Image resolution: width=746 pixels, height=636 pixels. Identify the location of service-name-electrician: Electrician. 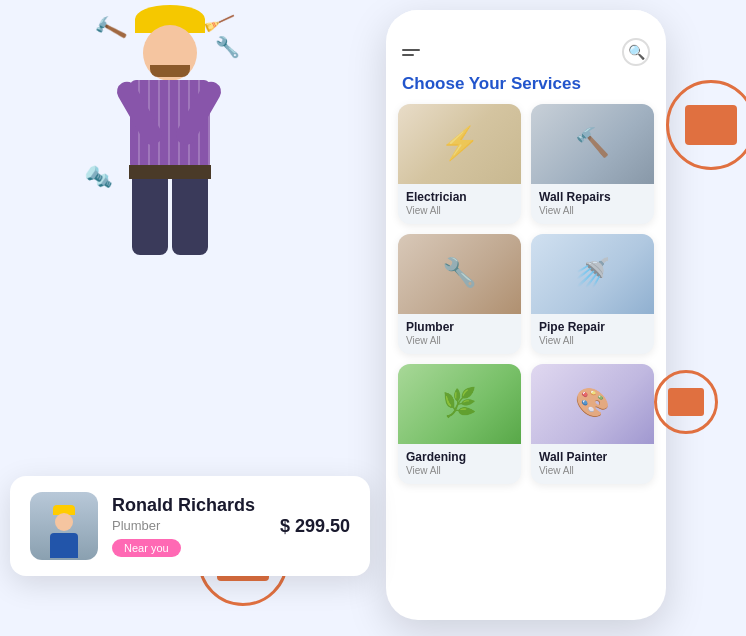
(460, 197).